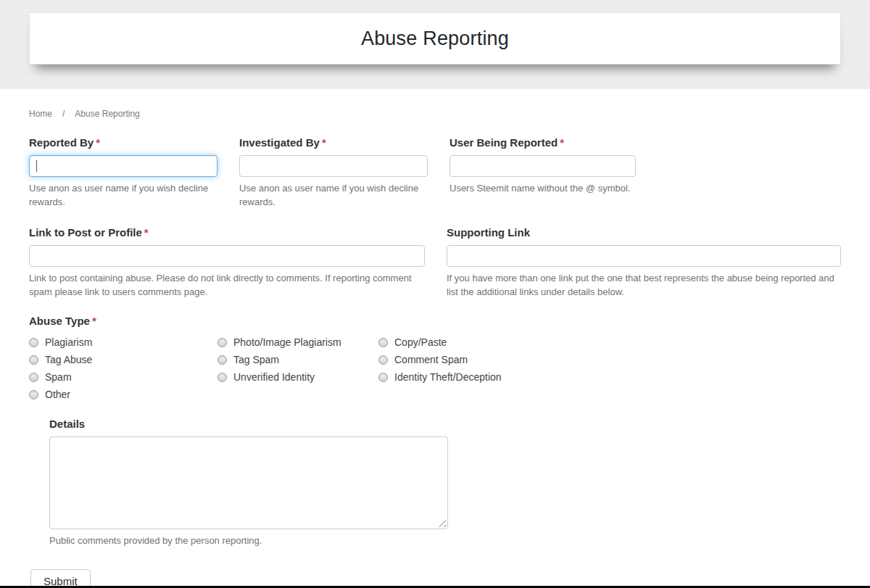 The image size is (870, 588). I want to click on abuse-type-options: Plagiarism Tag Abuse Spam Other, so click(435, 368).